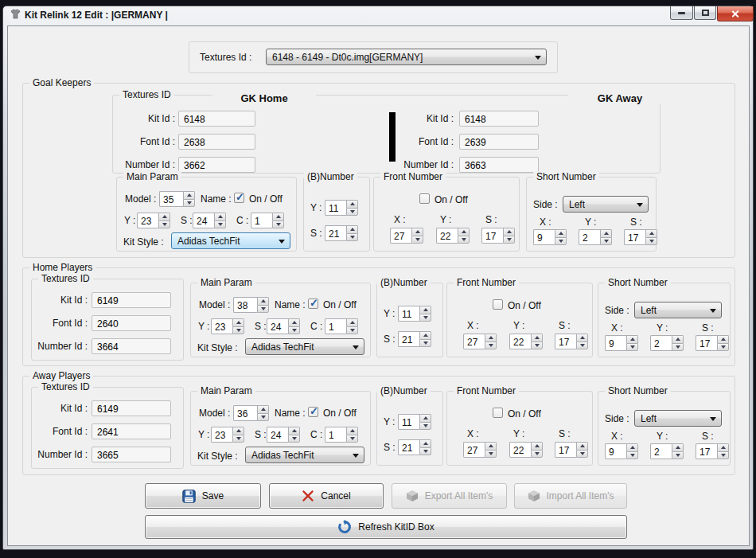  Describe the element at coordinates (678, 310) in the screenshot. I see `hp-side-select: Left` at that location.